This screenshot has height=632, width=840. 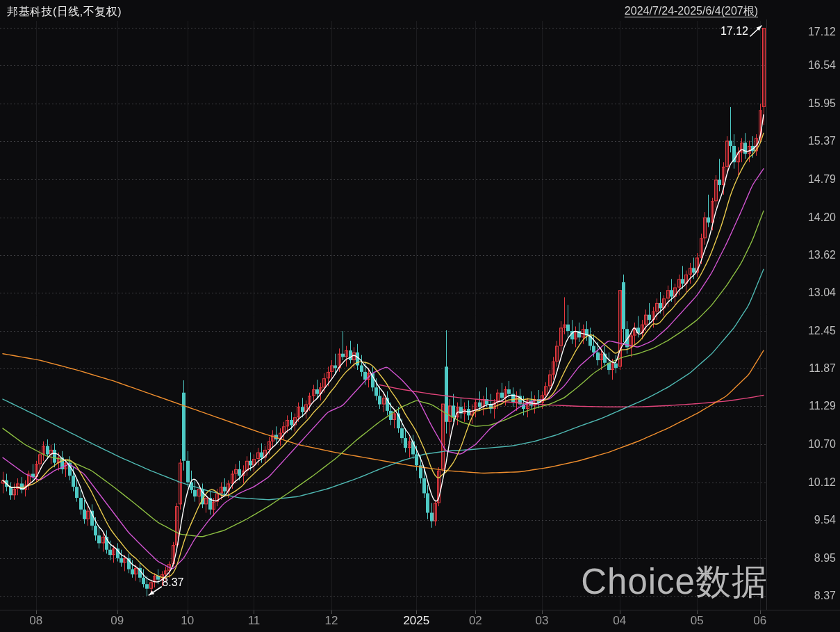 What do you see at coordinates (674, 583) in the screenshot?
I see `watermark: Choice数据` at bounding box center [674, 583].